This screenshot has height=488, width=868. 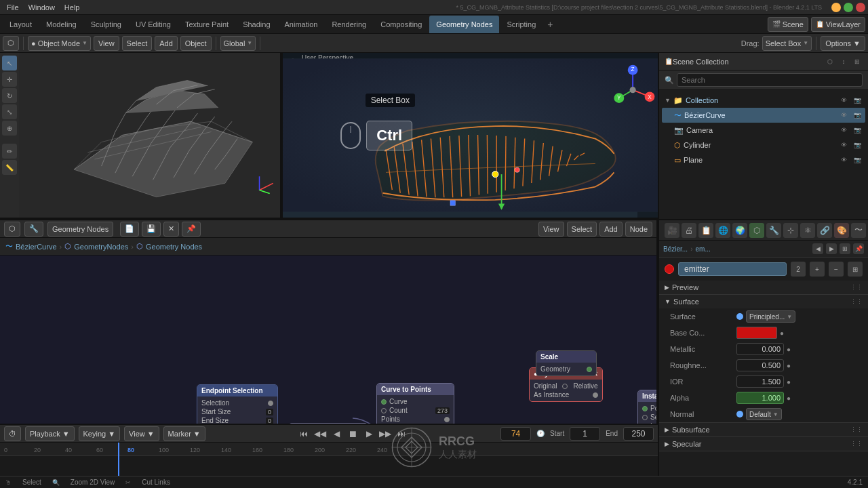 I want to click on tab-compositing: Compositing, so click(x=401, y=24).